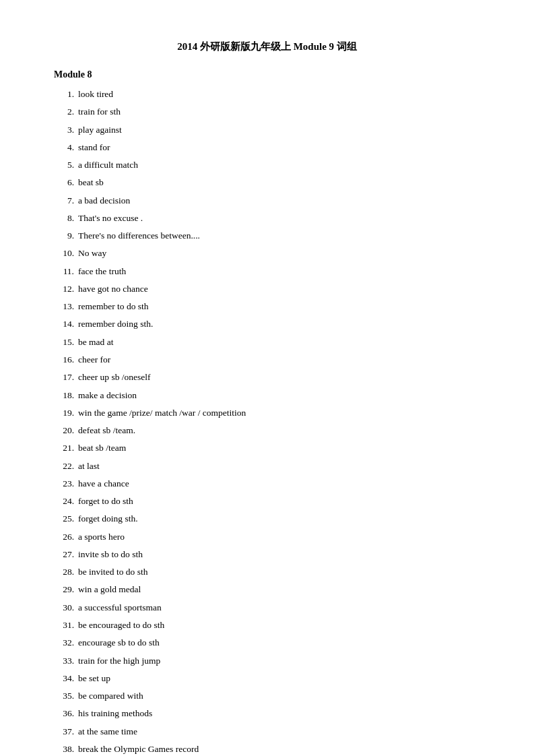 The width and height of the screenshot is (534, 756). What do you see at coordinates (267, 413) in the screenshot?
I see `list-item: 19.win the game /prize/ match /war / com…` at bounding box center [267, 413].